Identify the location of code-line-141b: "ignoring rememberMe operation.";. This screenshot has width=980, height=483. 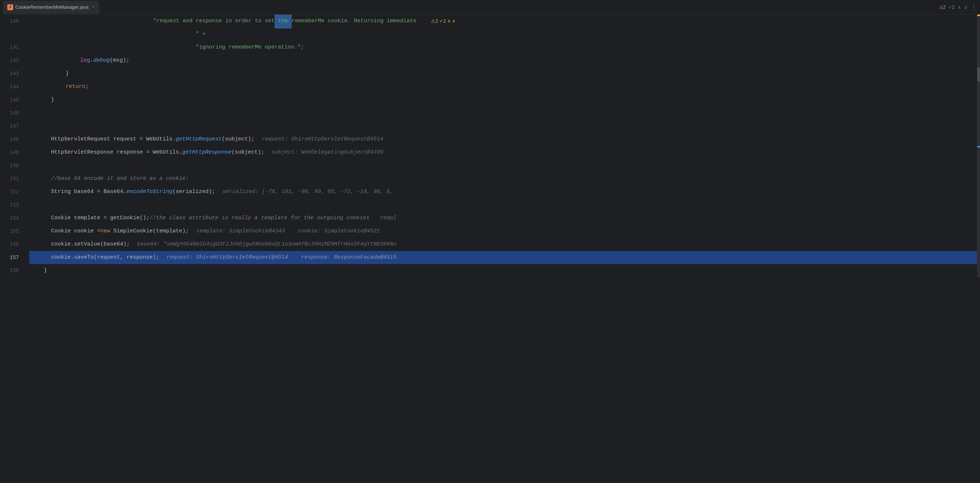
(504, 47).